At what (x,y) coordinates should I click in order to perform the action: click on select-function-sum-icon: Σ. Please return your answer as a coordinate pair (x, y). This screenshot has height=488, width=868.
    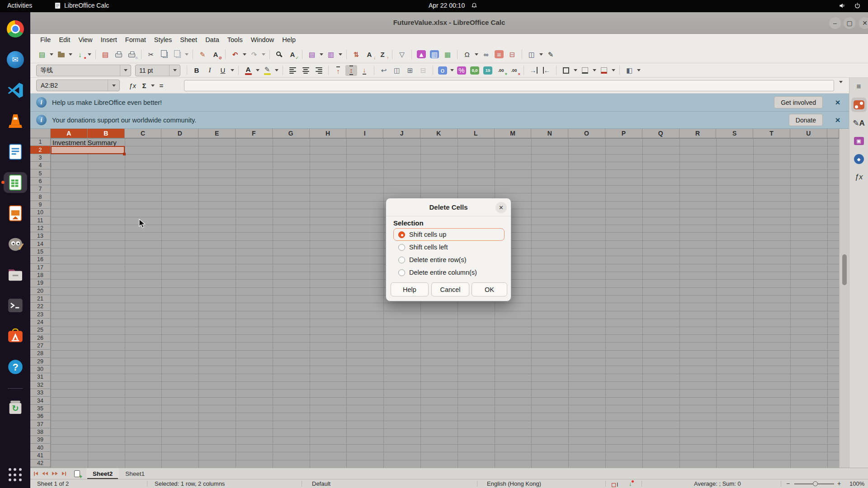
    Looking at the image, I should click on (144, 85).